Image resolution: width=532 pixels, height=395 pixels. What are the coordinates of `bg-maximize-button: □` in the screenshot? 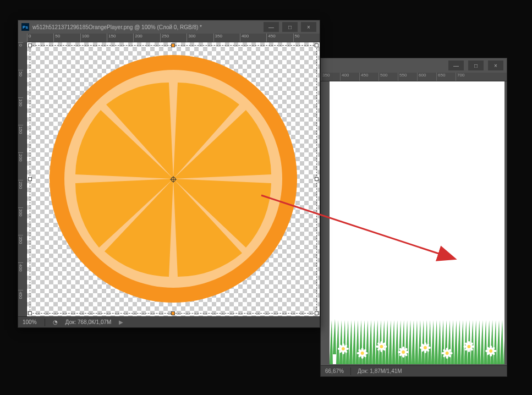 It's located at (476, 65).